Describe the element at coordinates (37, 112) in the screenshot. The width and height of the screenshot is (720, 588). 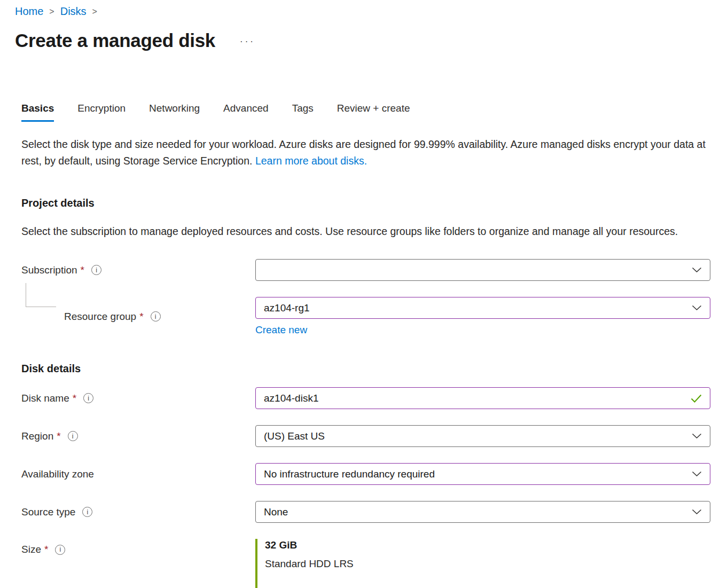
I see `tab-basics: Basics` at that location.